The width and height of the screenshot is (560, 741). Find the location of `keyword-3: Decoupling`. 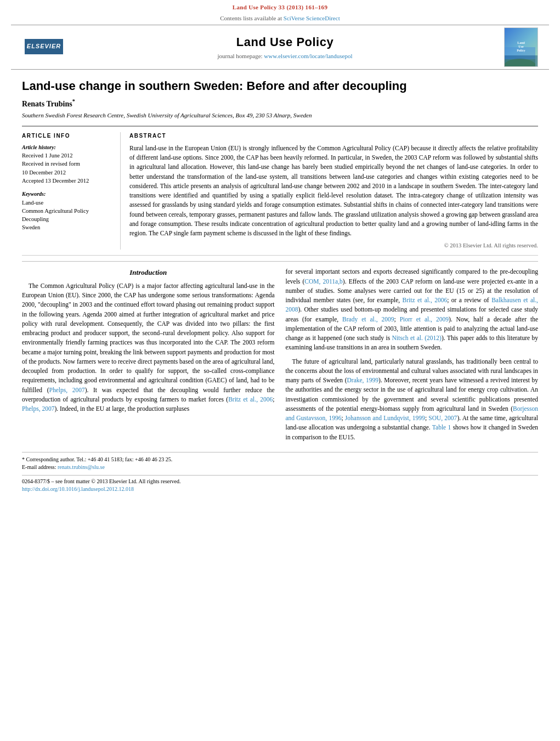

keyword-3: Decoupling is located at coordinates (67, 219).